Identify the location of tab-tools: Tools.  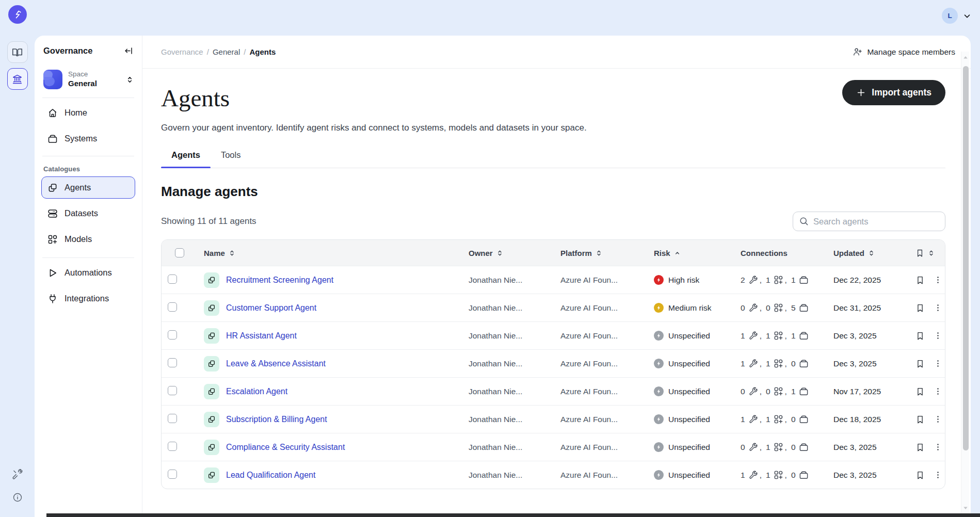
(231, 157).